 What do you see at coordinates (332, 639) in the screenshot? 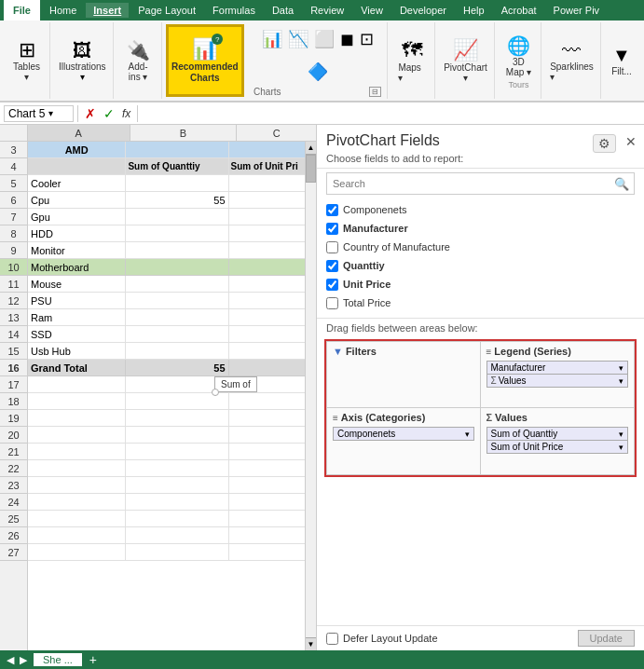
I see `defer-layout-checkbox` at bounding box center [332, 639].